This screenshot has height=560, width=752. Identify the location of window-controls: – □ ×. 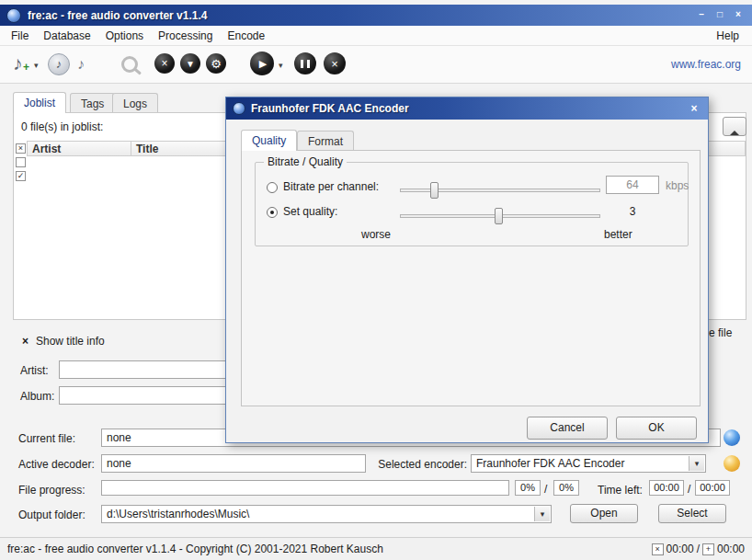
(720, 15).